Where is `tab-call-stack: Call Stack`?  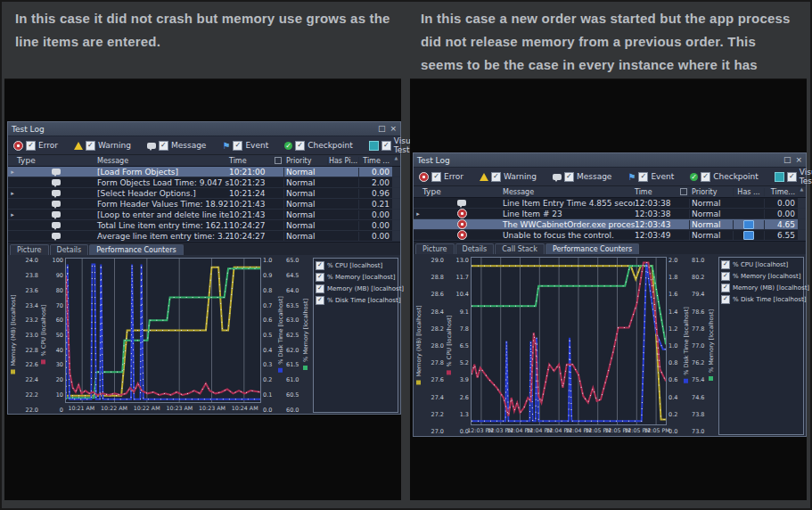
tab-call-stack: Call Stack is located at coordinates (520, 249).